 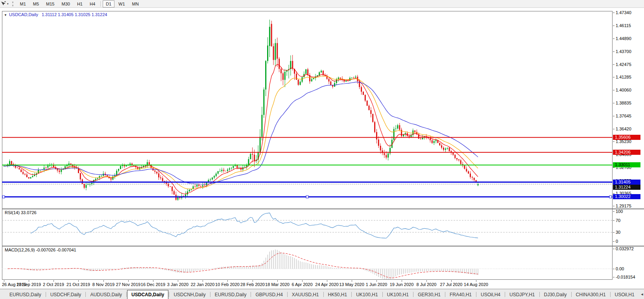 I want to click on chart-tab-usdcad-daily: USDCAD,Daily, so click(x=148, y=295).